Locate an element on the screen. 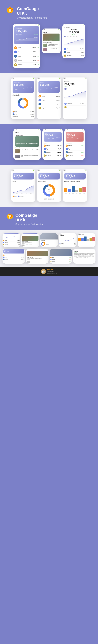  prow-btc: ₿ Bitcoin £11,602 is located at coordinates (49, 96).